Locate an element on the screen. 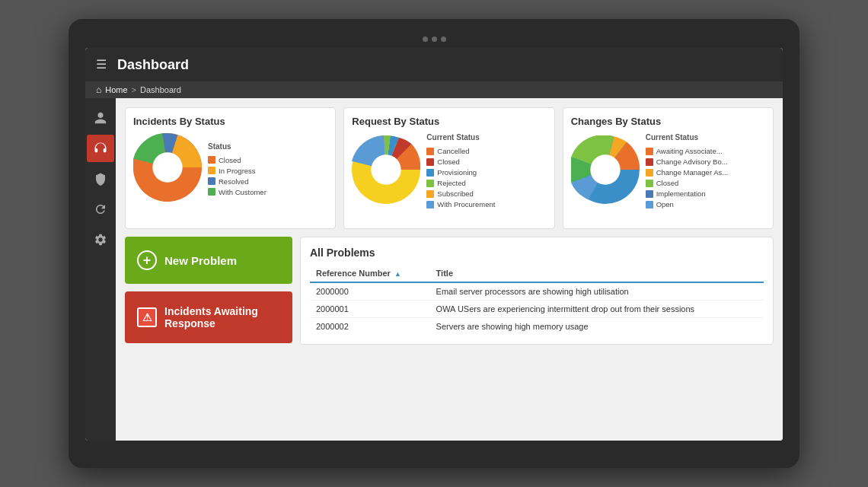 The image size is (868, 487). laptop-top-bar is located at coordinates (434, 39).